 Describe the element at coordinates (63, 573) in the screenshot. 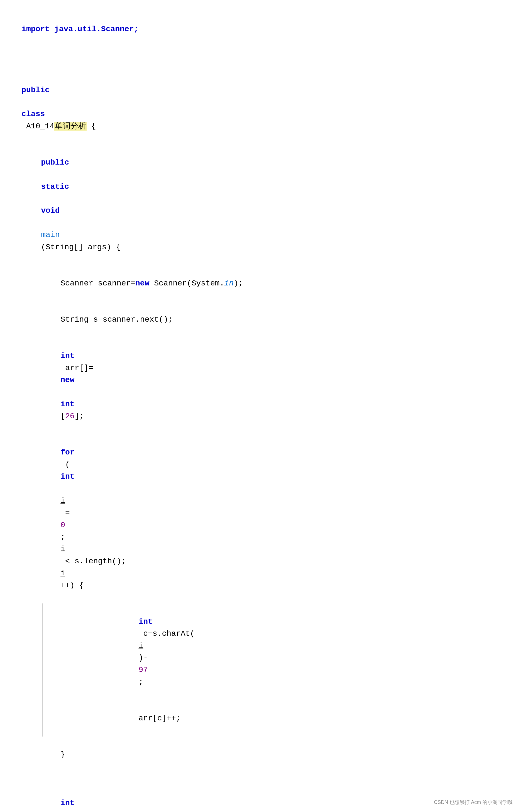

I see `for1-inc-i: i` at that location.